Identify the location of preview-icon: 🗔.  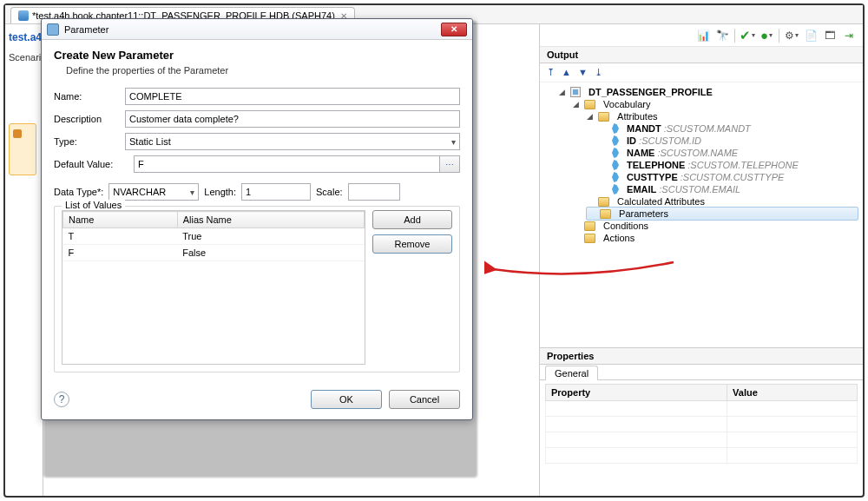
(830, 36).